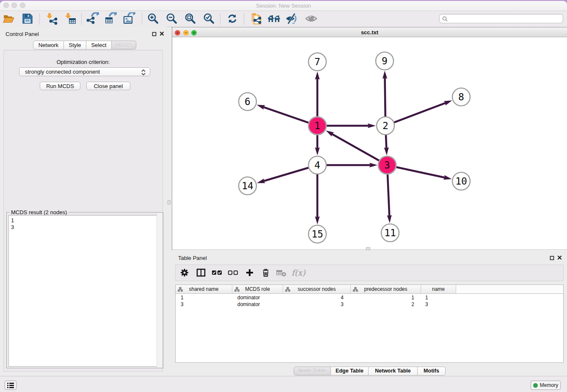  I want to click on open-file-button, so click(9, 19).